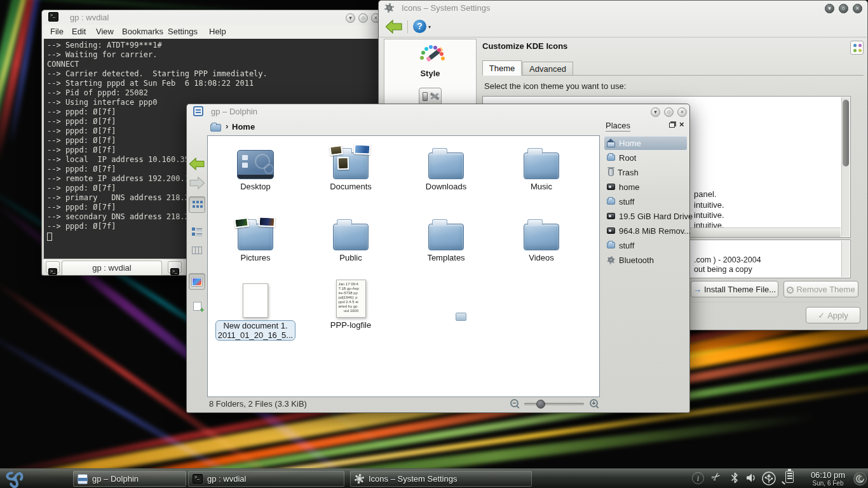 The image size is (868, 488). I want to click on terminal-output-line: CONNECT, so click(213, 65).